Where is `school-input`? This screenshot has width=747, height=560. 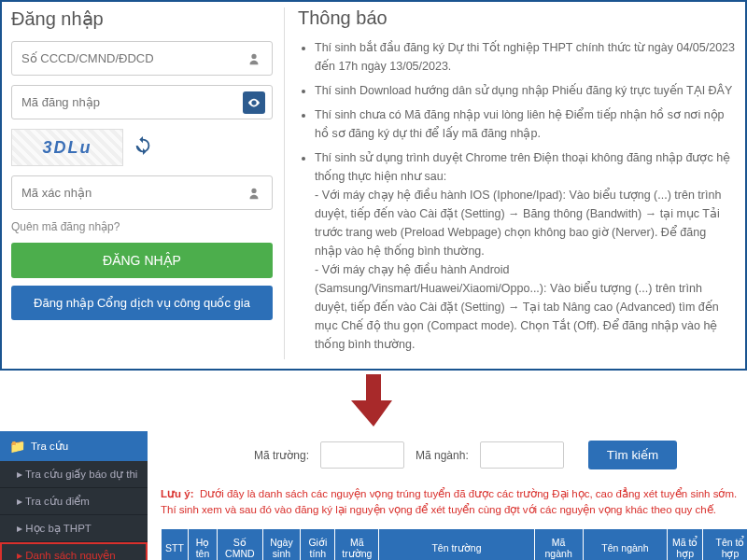
school-input is located at coordinates (362, 455).